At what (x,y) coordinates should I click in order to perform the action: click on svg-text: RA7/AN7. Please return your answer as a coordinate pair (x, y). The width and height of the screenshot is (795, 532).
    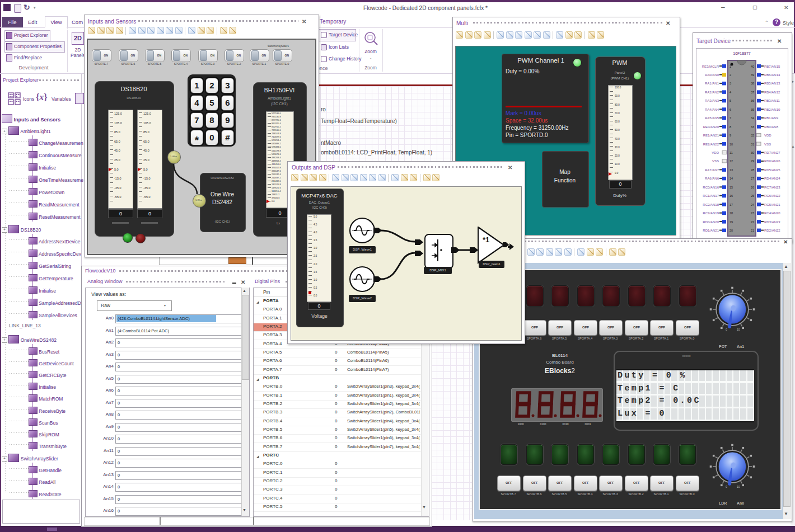
    Looking at the image, I should click on (712, 170).